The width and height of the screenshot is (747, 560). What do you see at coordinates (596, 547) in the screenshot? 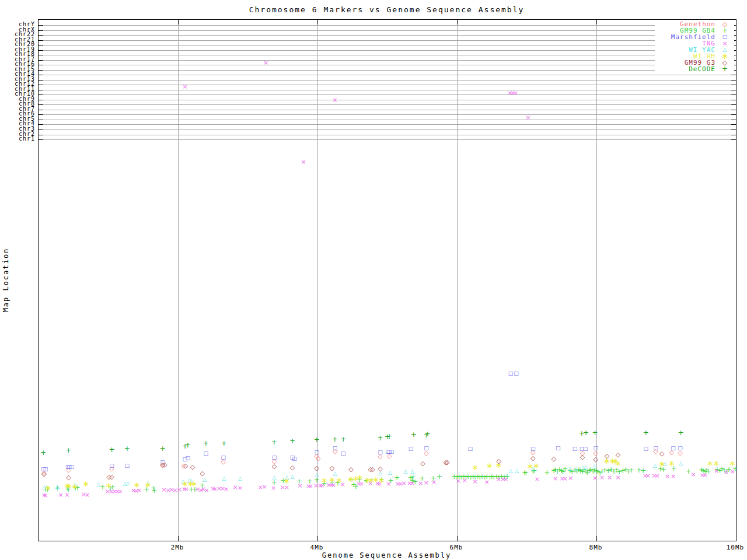
I see `x-tick-label: 8Mb` at bounding box center [596, 547].